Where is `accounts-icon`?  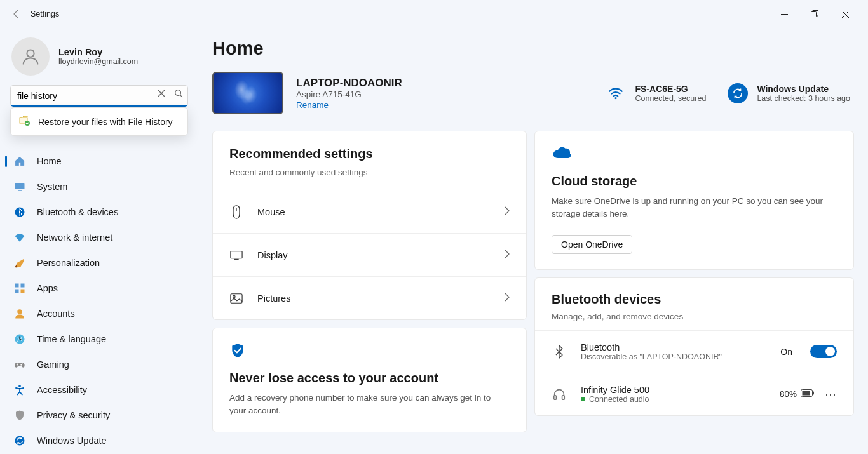 accounts-icon is located at coordinates (20, 314).